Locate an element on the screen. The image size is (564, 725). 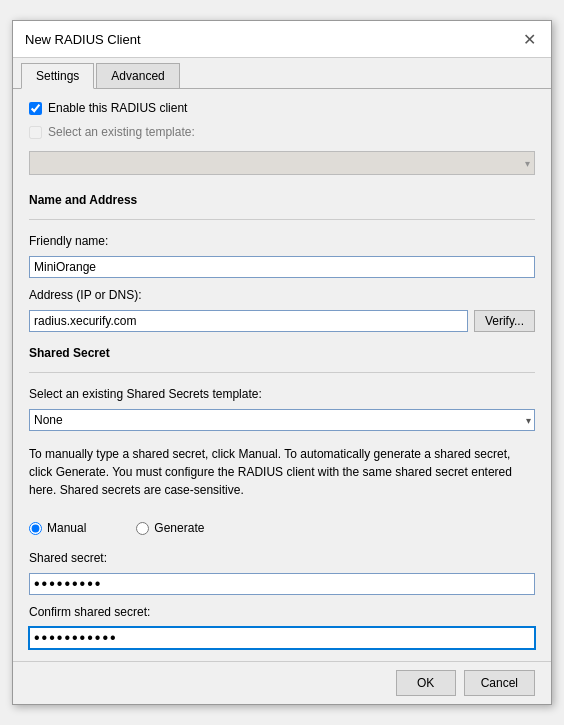
friendly-name-input is located at coordinates (282, 267).